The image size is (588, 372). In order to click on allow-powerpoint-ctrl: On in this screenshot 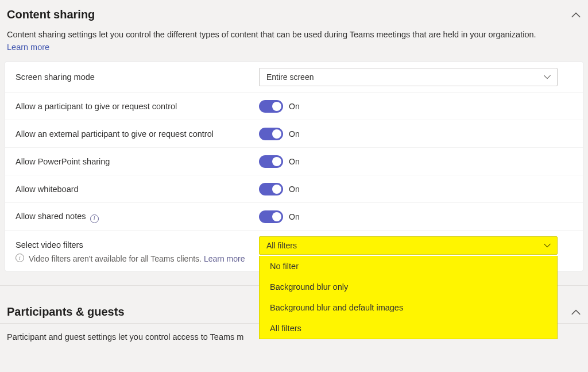, I will do `click(416, 162)`.